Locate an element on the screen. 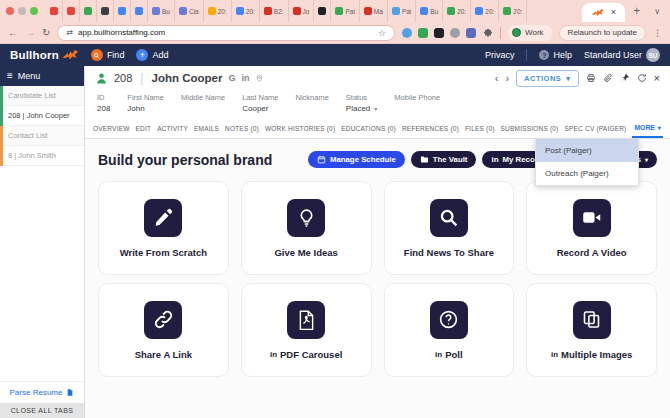  tab-calendar: 20: is located at coordinates (218, 11).